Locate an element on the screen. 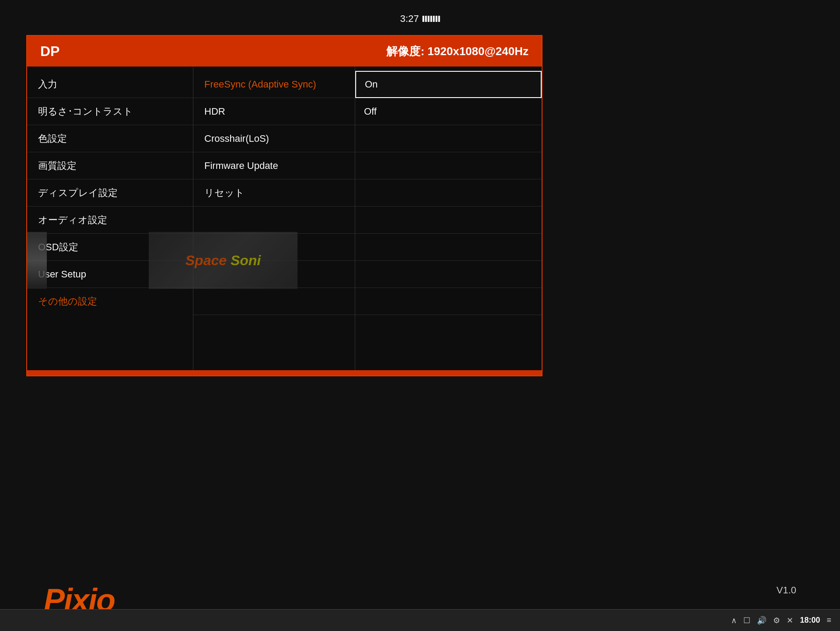 This screenshot has width=840, height=631. osd-resolution: 解像度: 1920x1080@240Hz is located at coordinates (458, 52).